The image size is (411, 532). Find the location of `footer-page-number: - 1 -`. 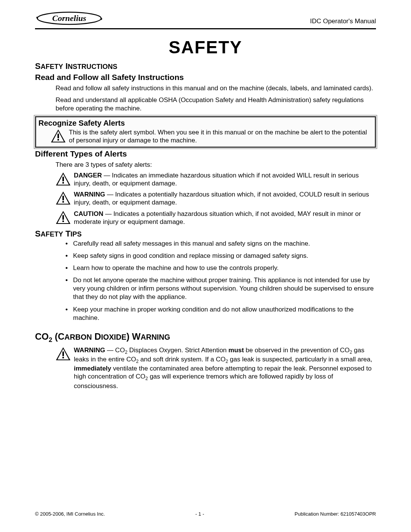

footer-page-number: - 1 - is located at coordinates (199, 514).